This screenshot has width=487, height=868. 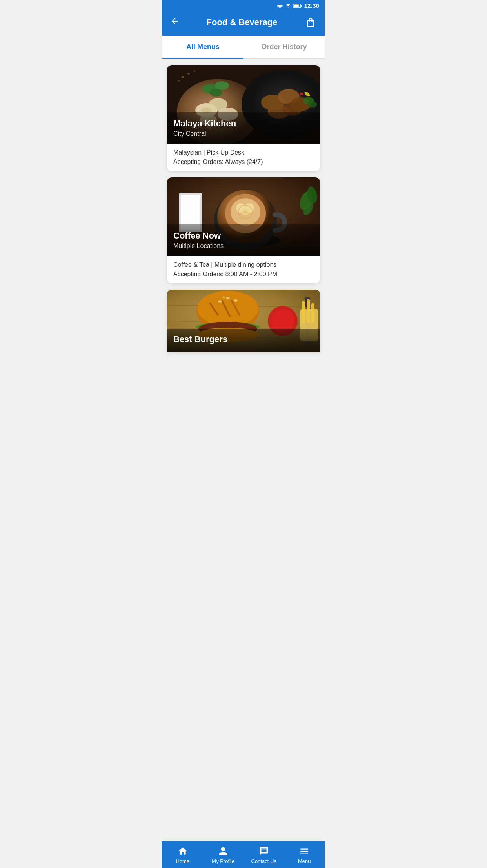 I want to click on burger-name: Best Burgers, so click(x=244, y=339).